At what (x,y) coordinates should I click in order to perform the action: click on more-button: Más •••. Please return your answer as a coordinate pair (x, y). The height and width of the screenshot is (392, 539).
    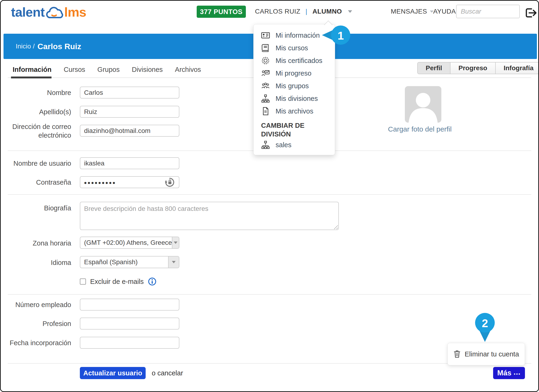
    Looking at the image, I should click on (509, 373).